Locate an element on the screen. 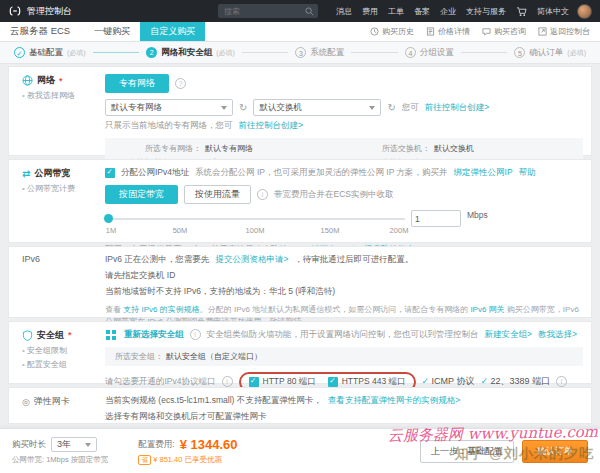  console-logo: 管理控制台 is located at coordinates (40, 12).